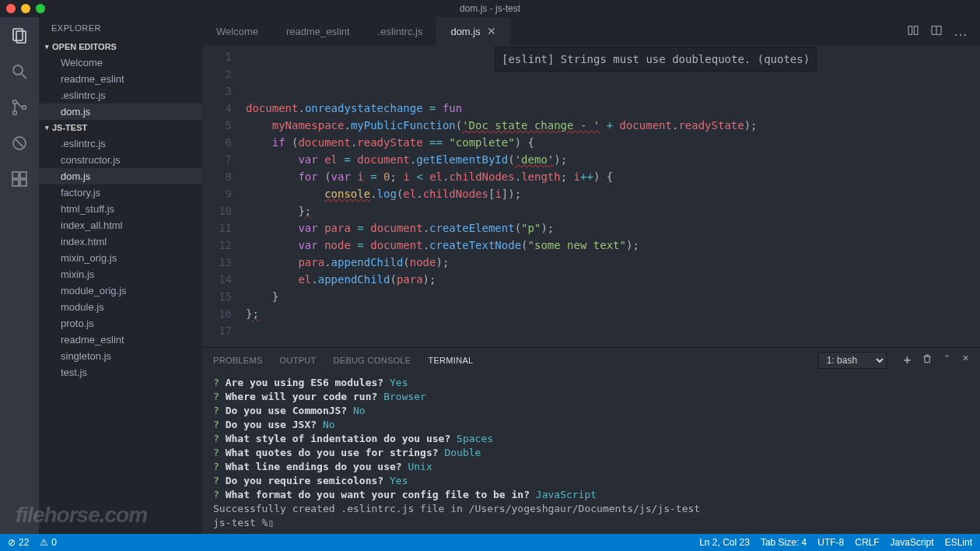 Image resolution: width=980 pixels, height=551 pixels. I want to click on file-item: .eslintrc.js, so click(121, 143).